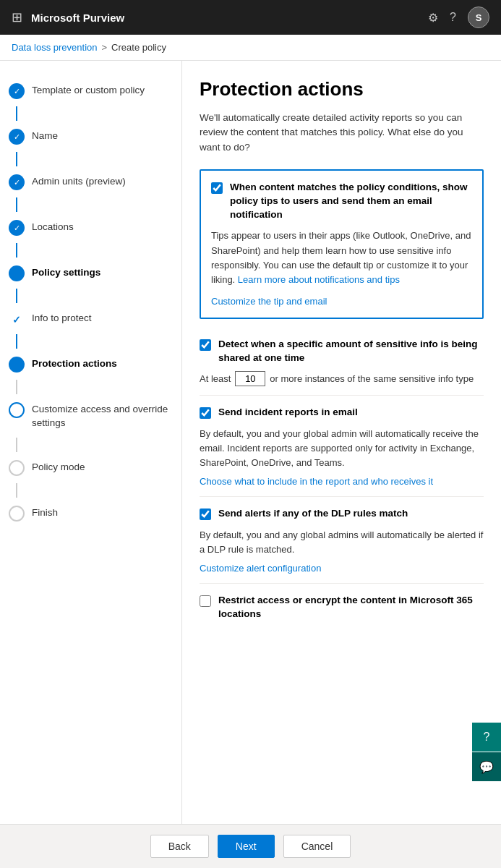 This screenshot has height=868, width=501. What do you see at coordinates (341, 258) in the screenshot?
I see `notify-info-text: Tips appear to users in their apps (like…` at bounding box center [341, 258].